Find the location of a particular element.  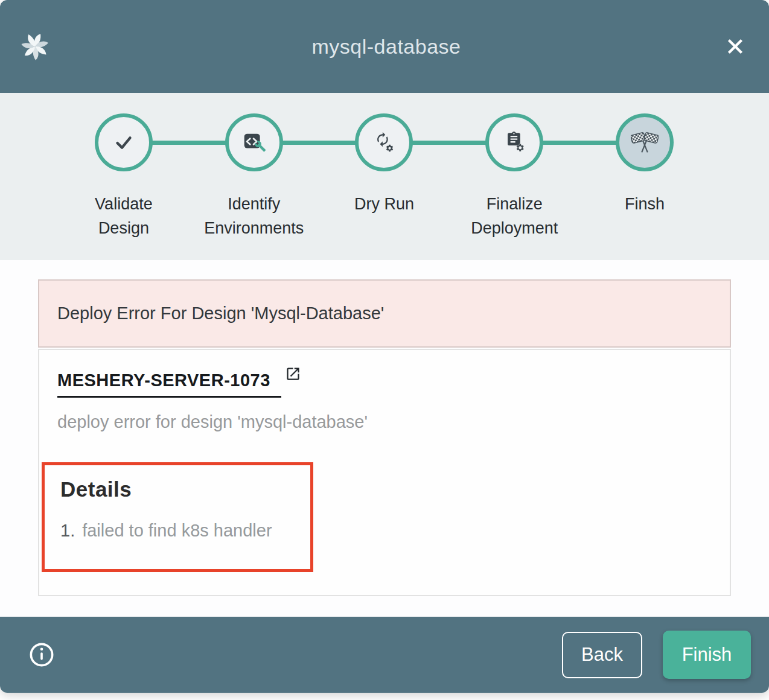

code-window-wrench-icon is located at coordinates (254, 142).